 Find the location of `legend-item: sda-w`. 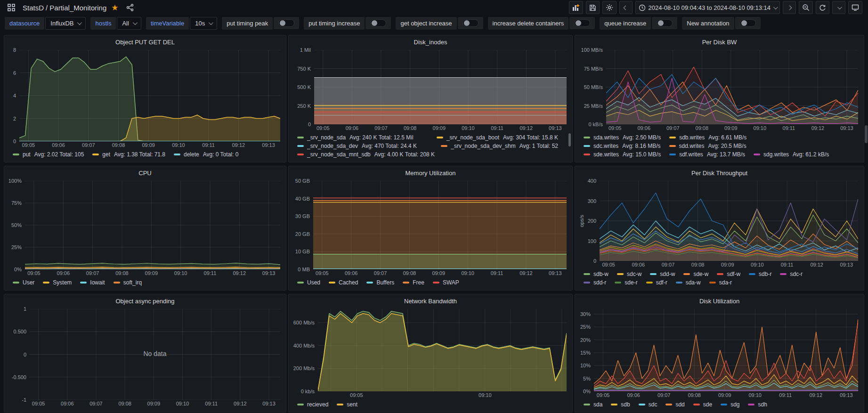

legend-item: sda-w is located at coordinates (689, 283).